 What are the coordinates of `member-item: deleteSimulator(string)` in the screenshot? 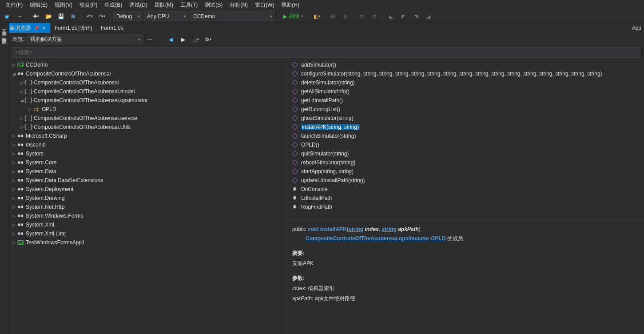 It's located at (465, 83).